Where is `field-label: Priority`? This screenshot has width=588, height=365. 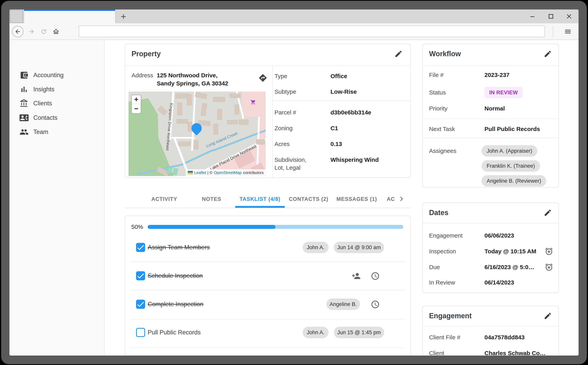 field-label: Priority is located at coordinates (457, 109).